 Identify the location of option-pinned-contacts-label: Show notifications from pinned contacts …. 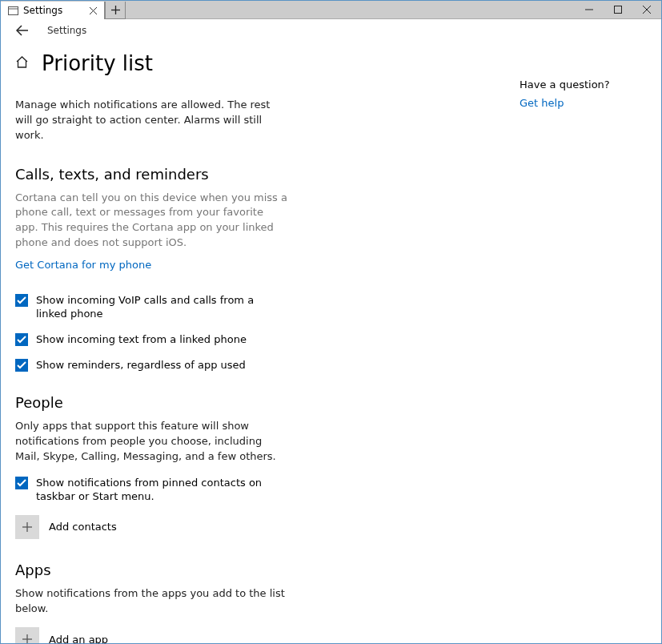
(162, 490).